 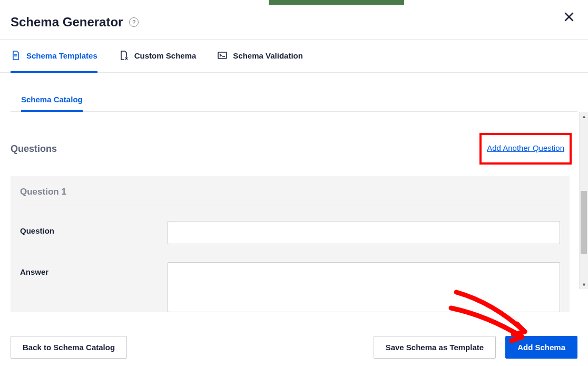 What do you see at coordinates (165, 56) in the screenshot?
I see `tab-label: Custom Schema` at bounding box center [165, 56].